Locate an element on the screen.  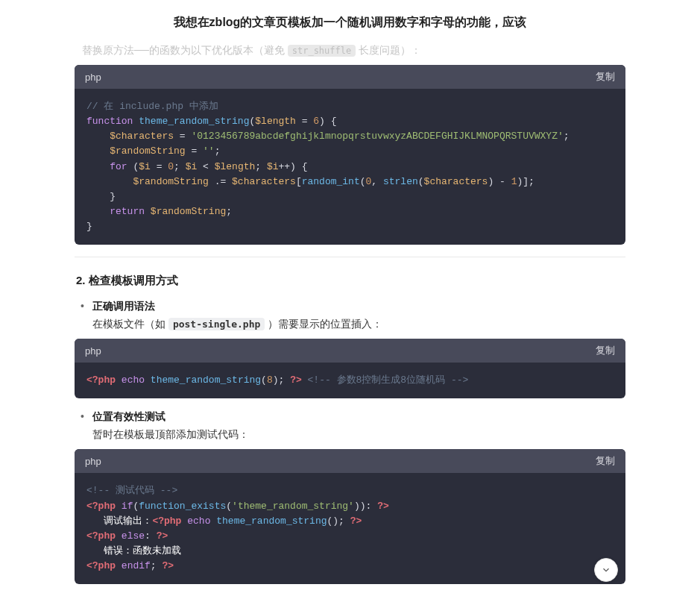
kw-function: function is located at coordinates (110, 121).